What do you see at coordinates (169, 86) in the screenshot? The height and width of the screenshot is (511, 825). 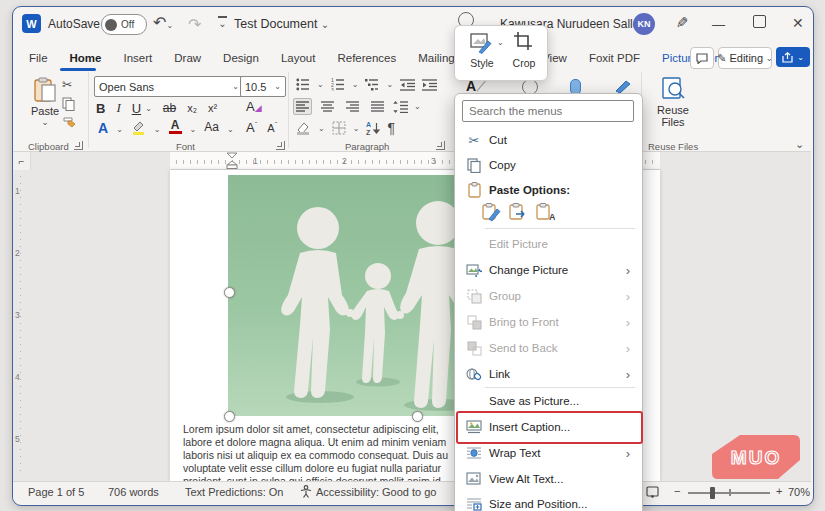 I see `font-name-select: Open Sans⌄` at bounding box center [169, 86].